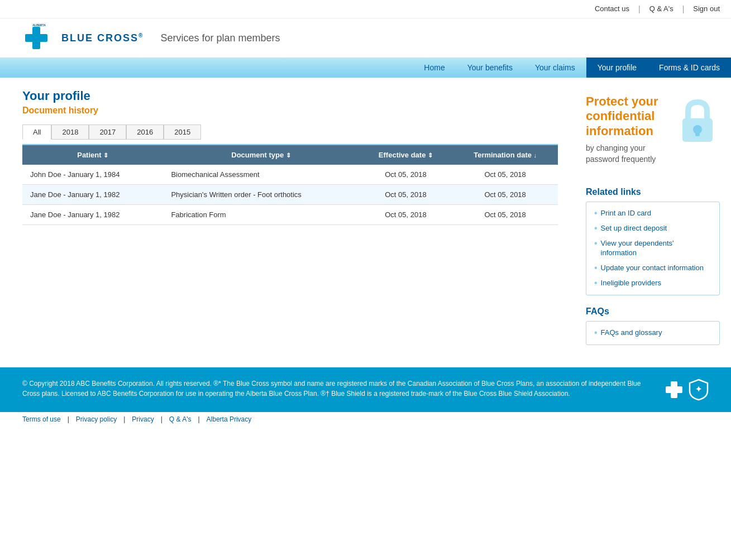  I want to click on cell-doc-type: Biomechanical Assessment, so click(261, 175).